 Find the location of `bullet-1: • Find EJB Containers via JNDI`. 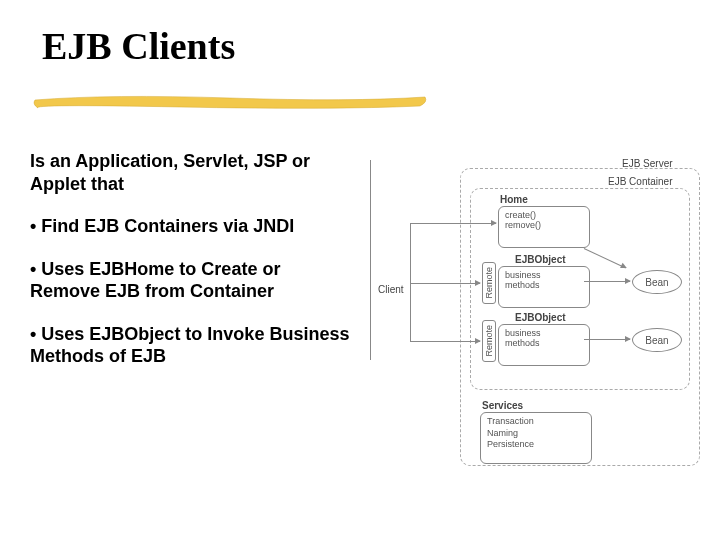

bullet-1: • Find EJB Containers via JNDI is located at coordinates (190, 226).